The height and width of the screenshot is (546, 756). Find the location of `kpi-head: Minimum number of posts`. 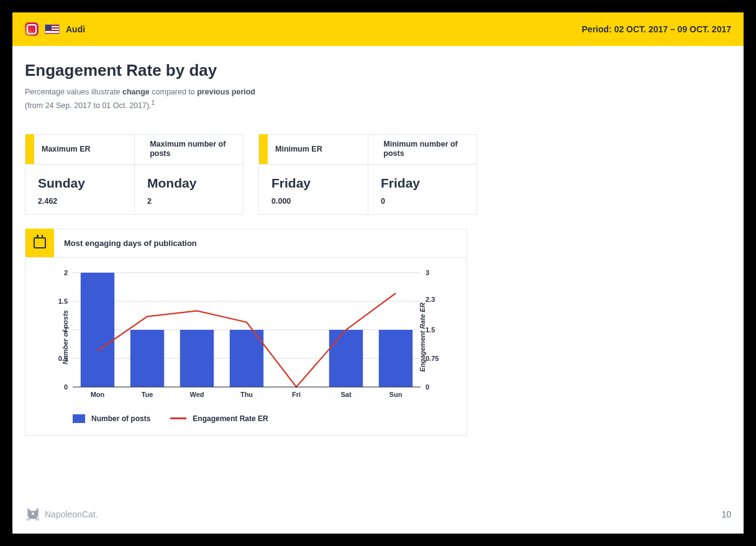

kpi-head: Minimum number of posts is located at coordinates (426, 149).